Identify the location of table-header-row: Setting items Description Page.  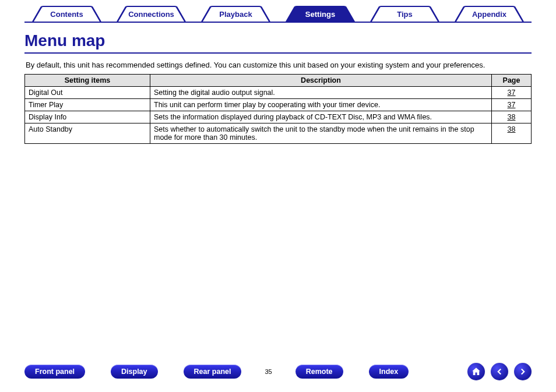
(279, 80).